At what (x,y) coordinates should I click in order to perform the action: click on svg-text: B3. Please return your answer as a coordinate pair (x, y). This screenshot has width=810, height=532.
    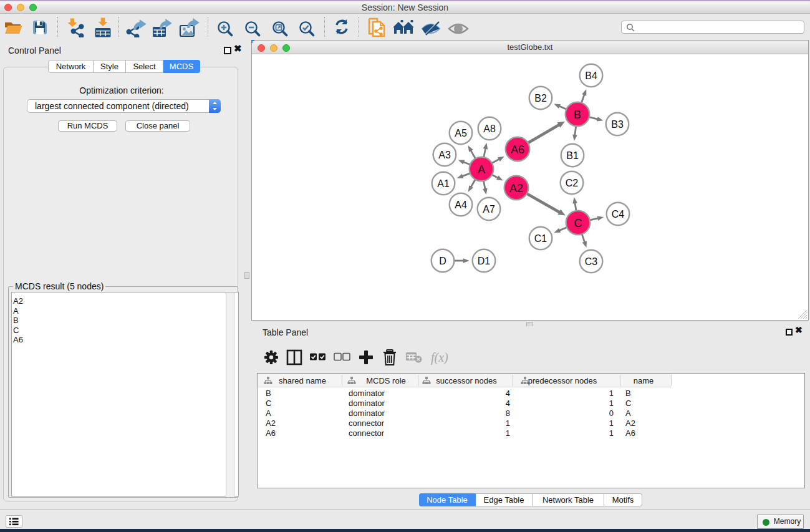
    Looking at the image, I should click on (617, 125).